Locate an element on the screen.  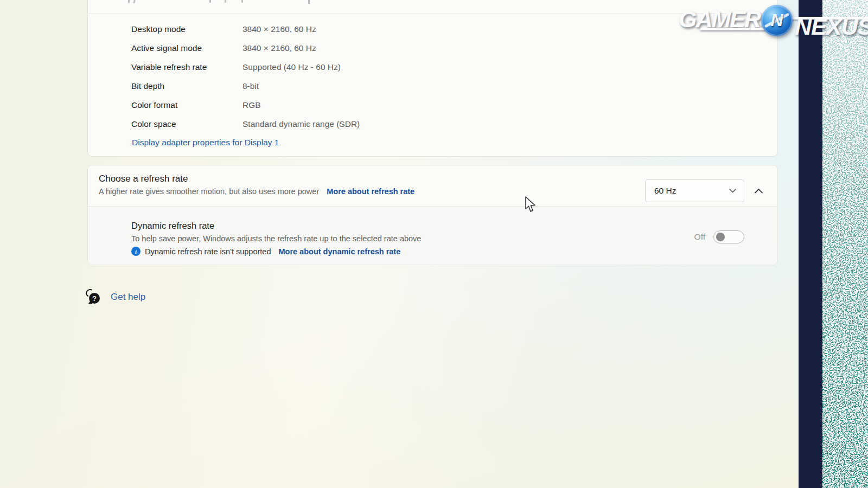
row-value: RGB is located at coordinates (252, 105).